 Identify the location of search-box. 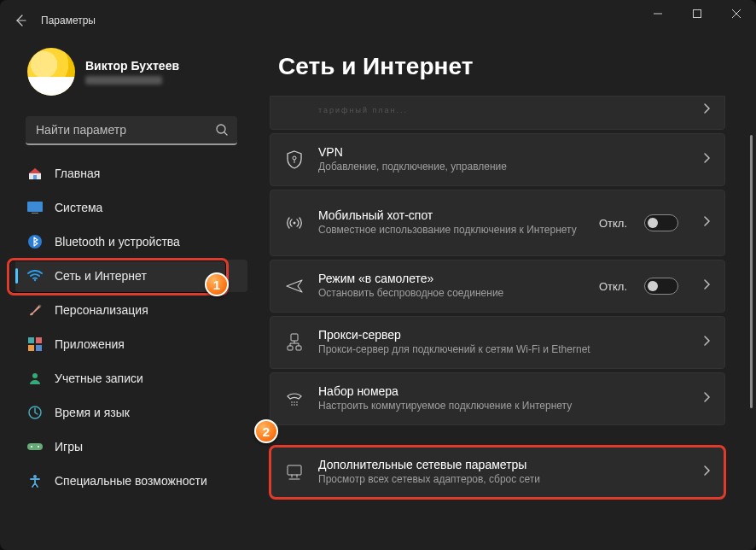
(131, 131).